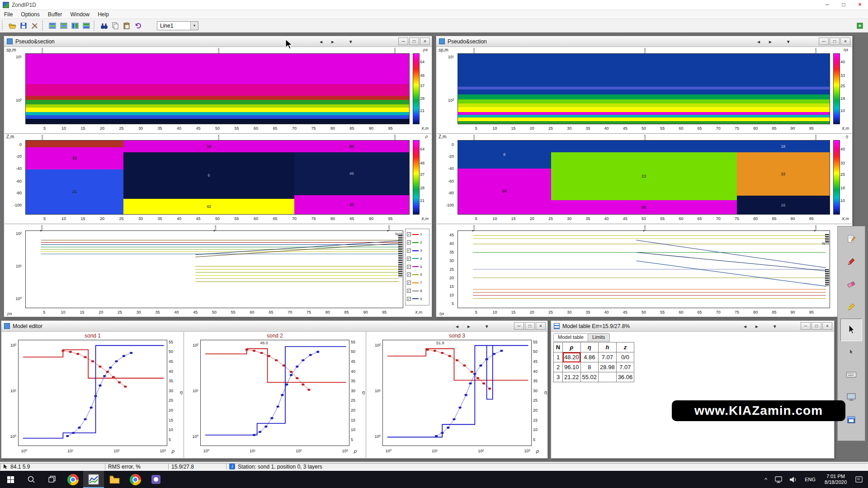  I want to click on model-block: 23, so click(644, 176).